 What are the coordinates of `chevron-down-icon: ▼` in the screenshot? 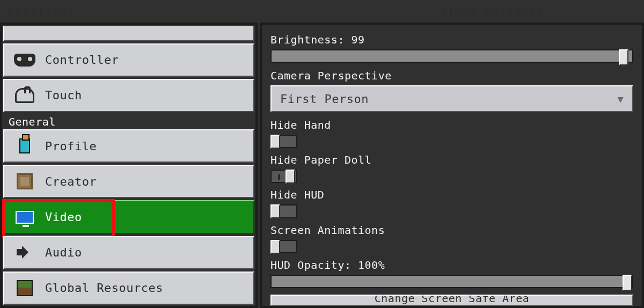 It's located at (620, 99).